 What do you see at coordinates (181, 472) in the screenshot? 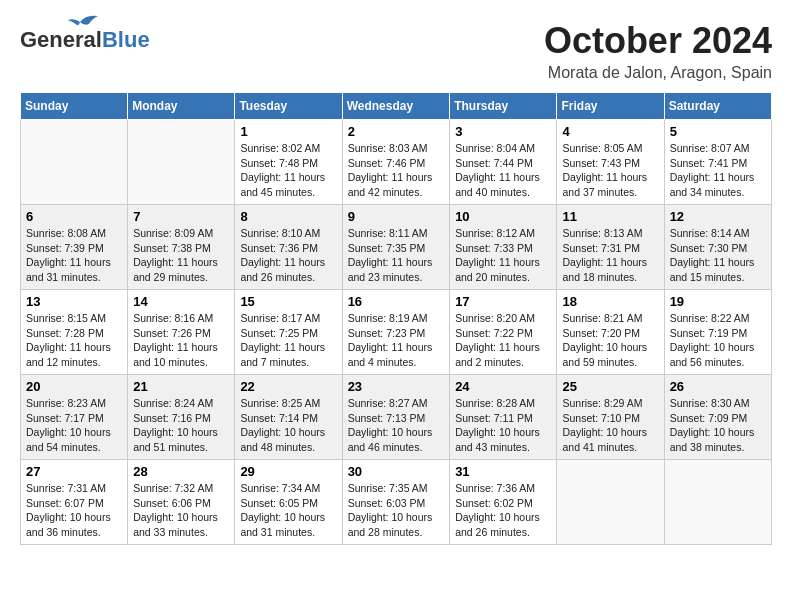
I see `day-number: 28` at bounding box center [181, 472].